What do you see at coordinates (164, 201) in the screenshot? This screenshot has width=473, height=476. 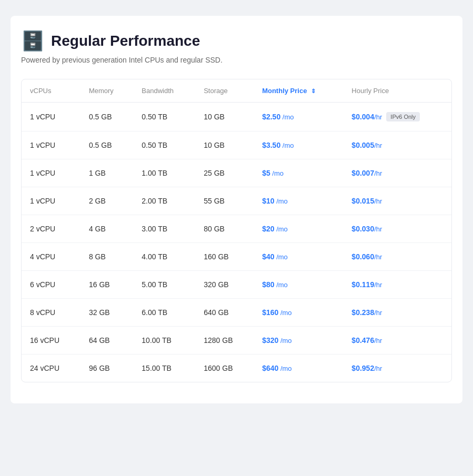 I see `cell-bandwidth: 2.00 TB` at bounding box center [164, 201].